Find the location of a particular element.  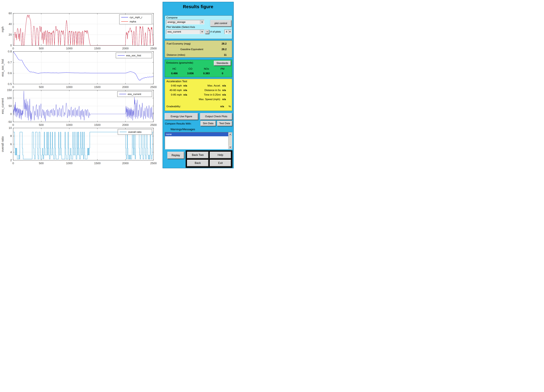

scroll-down-button is located at coordinates (230, 147).